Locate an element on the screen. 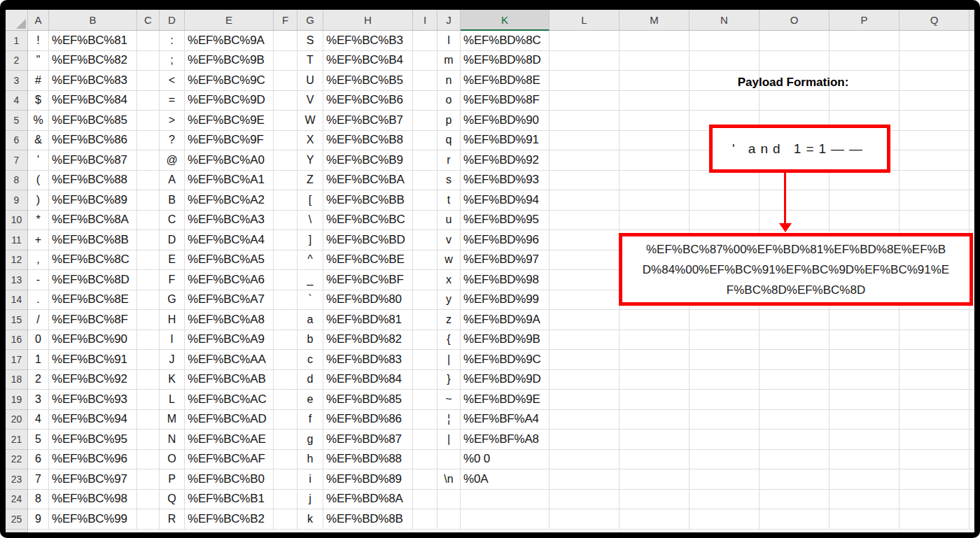 This screenshot has height=538, width=980. cell-A21: 5 is located at coordinates (38, 439).